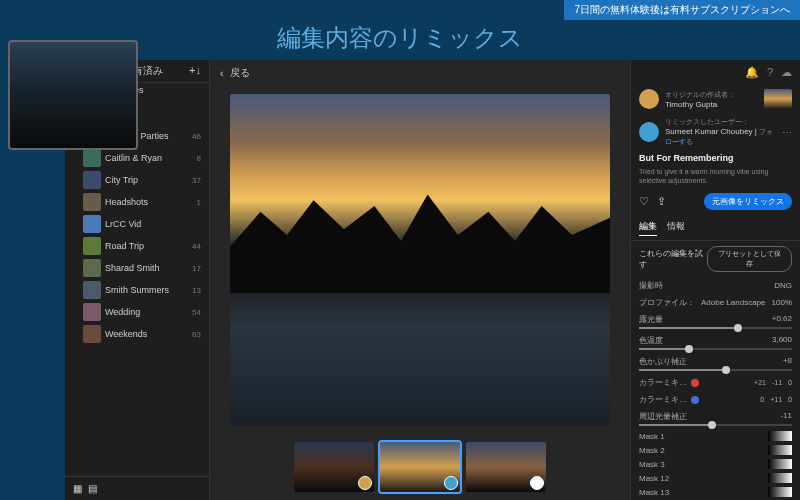 This screenshot has height=500, width=800. I want to click on mask-row: Mask 12, so click(716, 478).